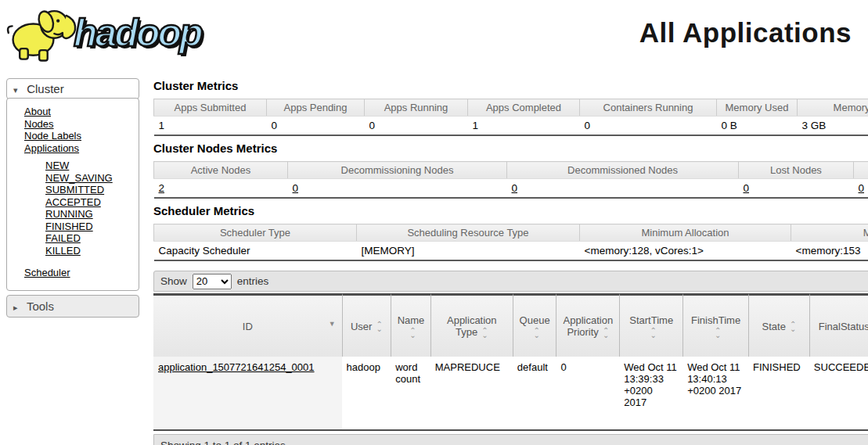 Image resolution: width=868 pixels, height=445 pixels. I want to click on sort-header-id: ID ▼, so click(247, 325).